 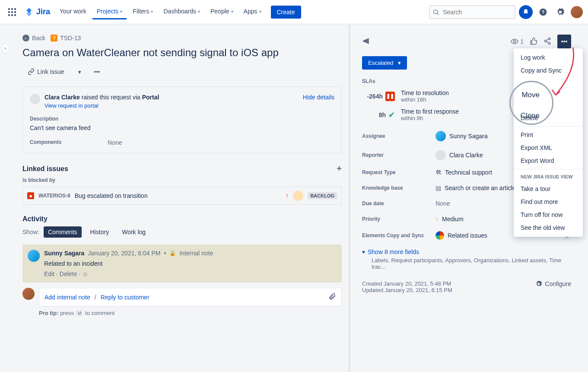 What do you see at coordinates (390, 96) in the screenshot?
I see `sla-breached-icon: ❚❚` at bounding box center [390, 96].